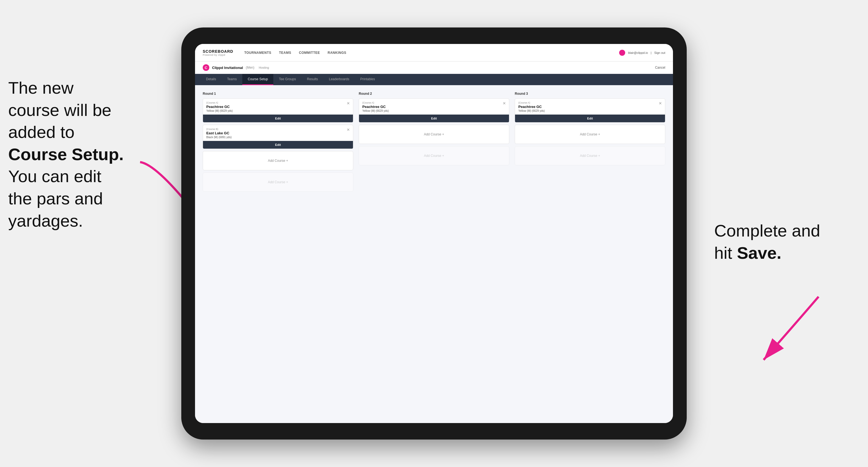 Image resolution: width=868 pixels, height=467 pixels. Describe the element at coordinates (278, 129) in the screenshot. I see `round-1-course-b-label: (Course B)` at that location.